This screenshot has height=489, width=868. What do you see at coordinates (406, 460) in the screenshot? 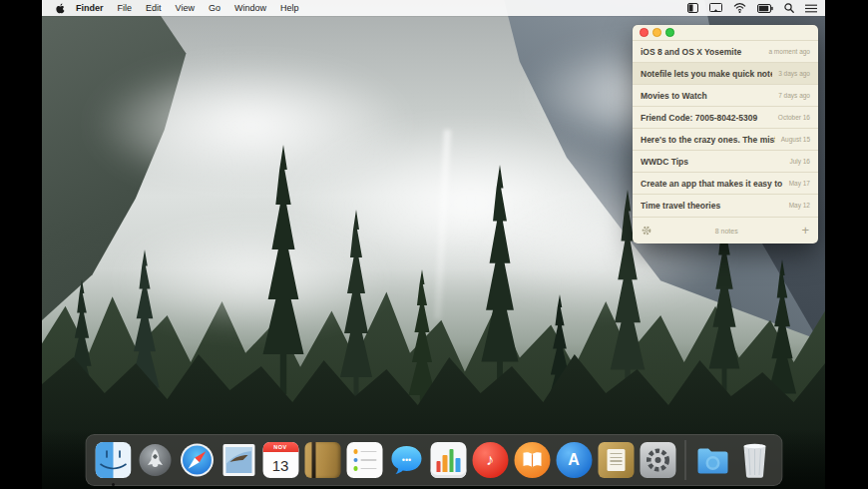
I see `dock-item-messages: •••` at bounding box center [406, 460].